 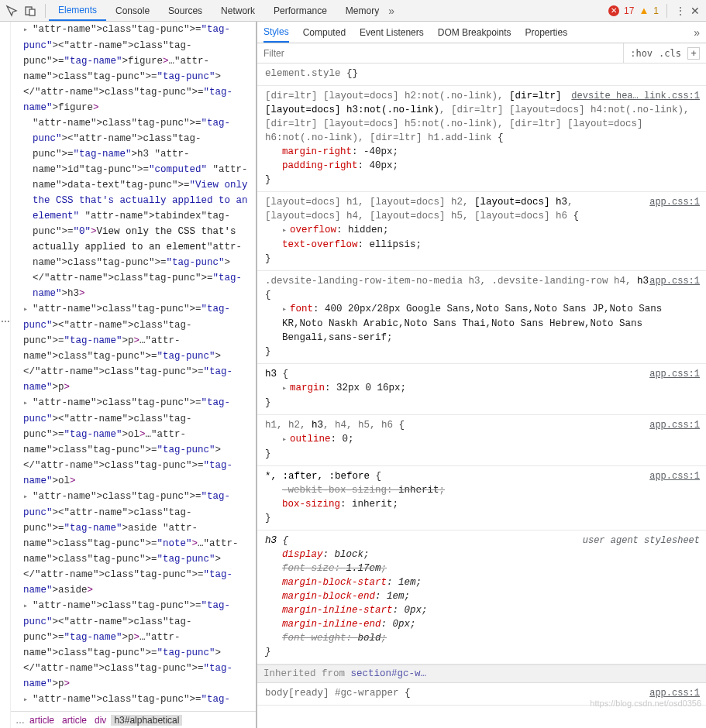 What do you see at coordinates (5, 375) in the screenshot?
I see `left-gutter: ⋯` at bounding box center [5, 375].